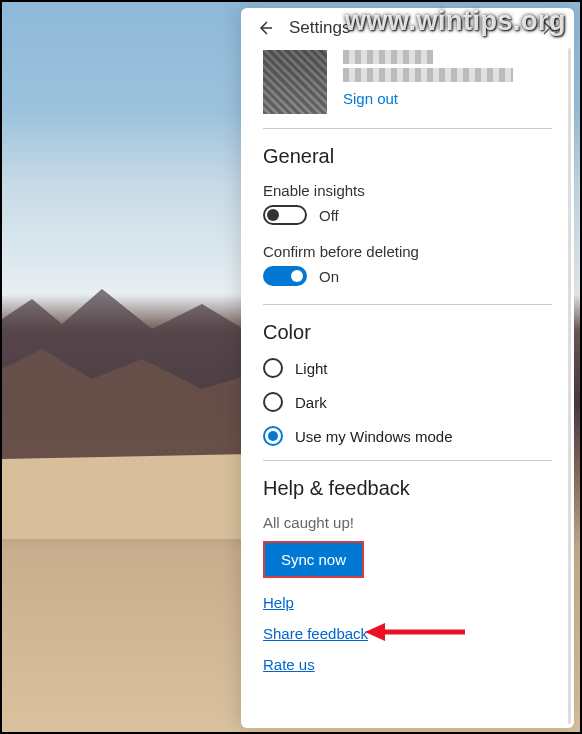 The width and height of the screenshot is (582, 734). I want to click on color-option-dark: Dark, so click(408, 402).